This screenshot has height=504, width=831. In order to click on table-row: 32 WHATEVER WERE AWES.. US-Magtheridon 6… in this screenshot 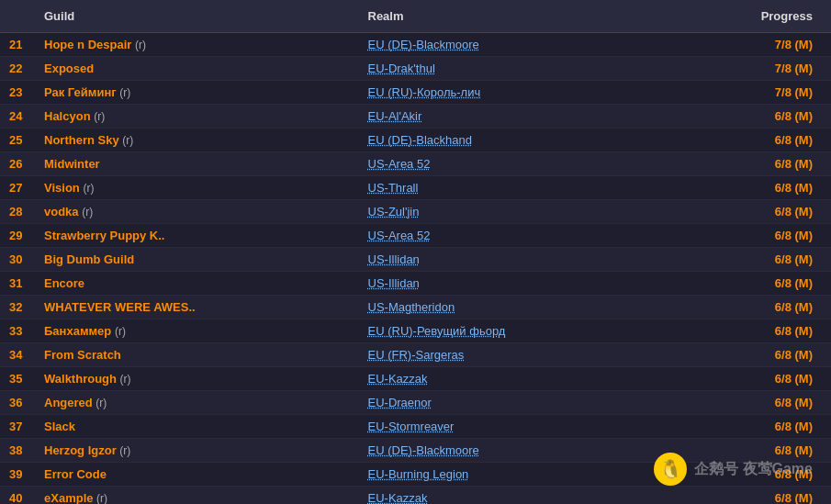, I will do `click(415, 308)`.